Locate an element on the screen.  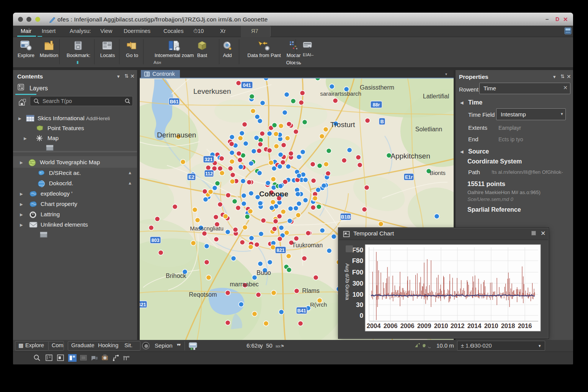
svg-text: 112 is located at coordinates (209, 174).